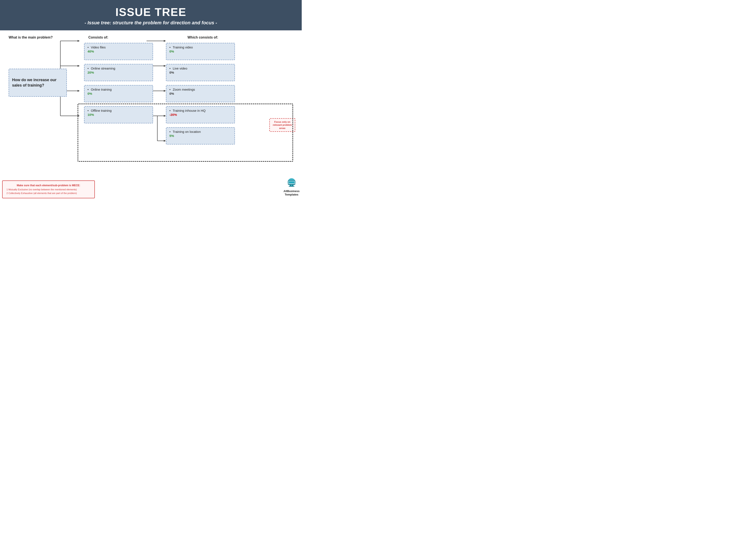  Describe the element at coordinates (151, 38) in the screenshot. I see `column-headers: What is the main problem? Consists of` at that location.